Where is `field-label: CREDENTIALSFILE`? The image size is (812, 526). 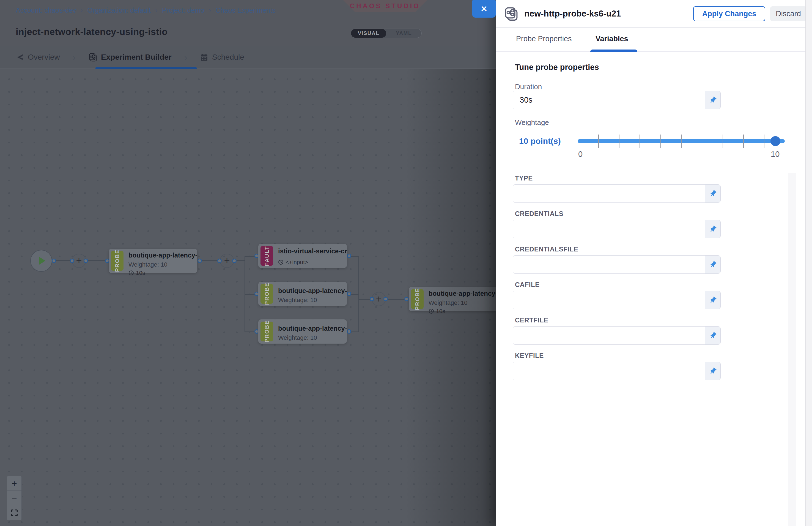 field-label: CREDENTIALSFILE is located at coordinates (547, 249).